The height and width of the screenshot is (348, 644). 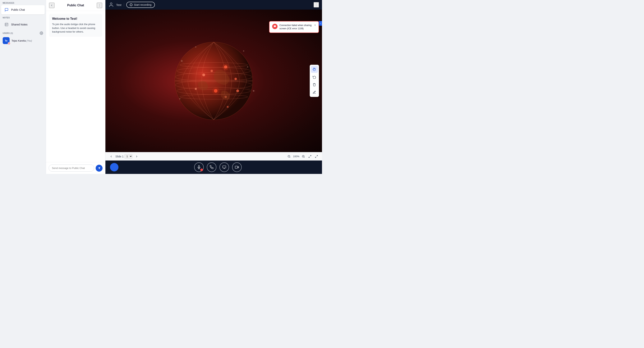 I want to click on chat-icon, so click(x=6, y=10).